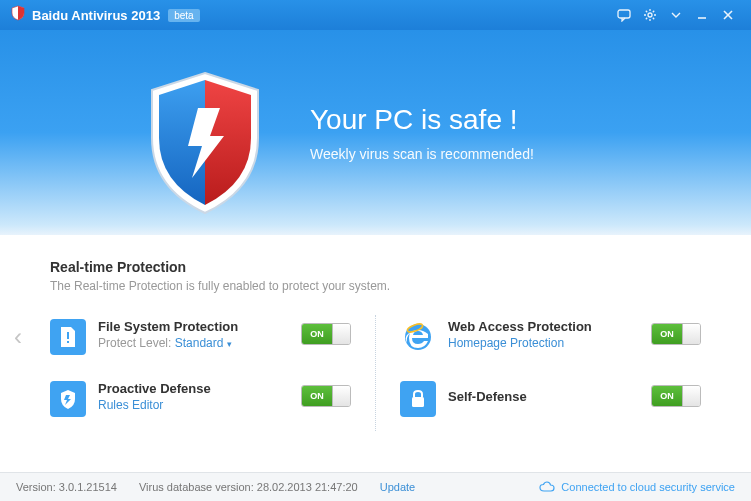  What do you see at coordinates (205, 145) in the screenshot?
I see `shield-icon` at bounding box center [205, 145].